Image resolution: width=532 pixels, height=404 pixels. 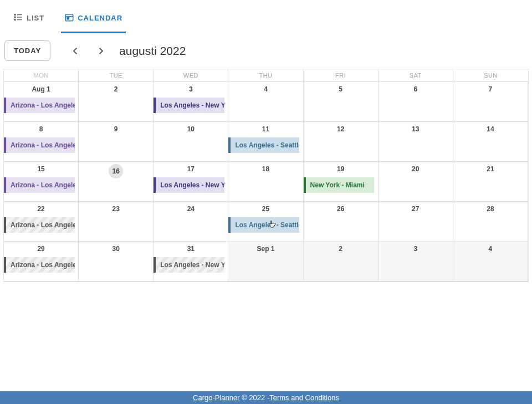 I want to click on day-number: 23, so click(x=116, y=207).